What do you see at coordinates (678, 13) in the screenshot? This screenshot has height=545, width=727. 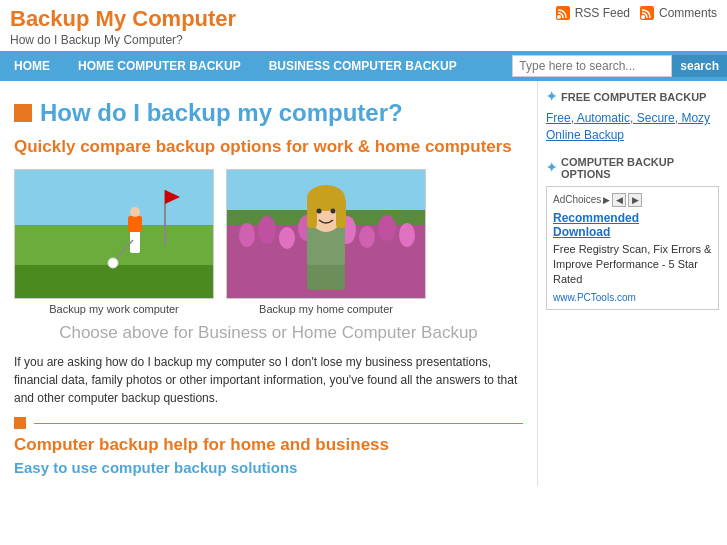 I see `comments-link: Comments` at bounding box center [678, 13].